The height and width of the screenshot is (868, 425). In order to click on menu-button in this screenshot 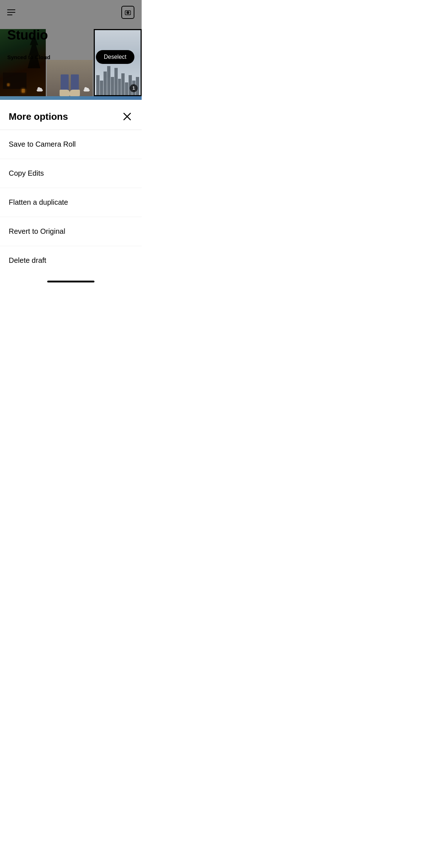, I will do `click(11, 12)`.